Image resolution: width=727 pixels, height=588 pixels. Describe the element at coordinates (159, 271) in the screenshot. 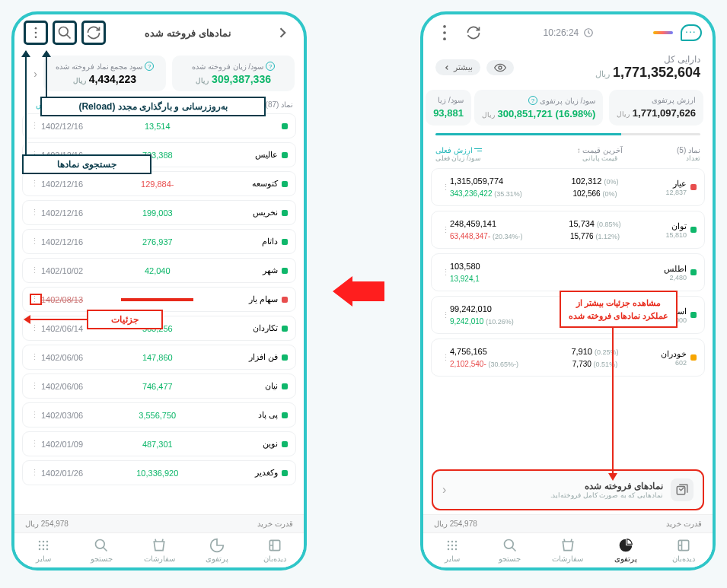

I see `sold-row: شهر 42,040 1402/10/02 ⋮` at that location.